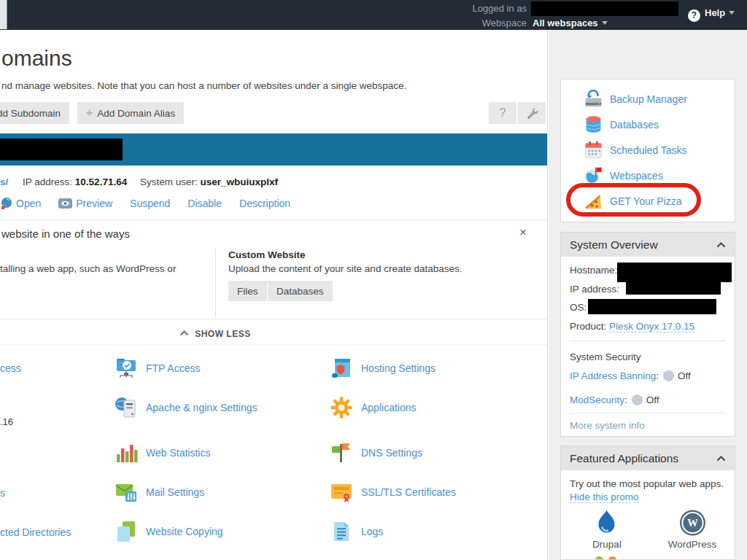 This screenshot has height=560, width=747. What do you see at coordinates (20, 203) in the screenshot?
I see `open-link: Open` at bounding box center [20, 203].